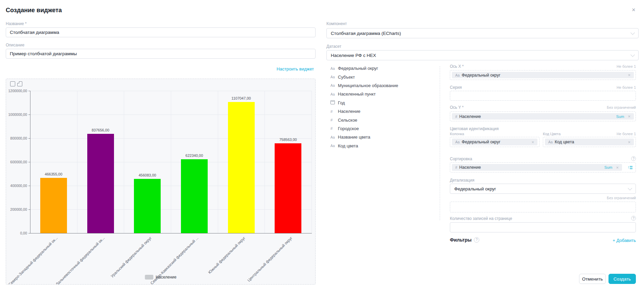 This screenshot has height=288, width=644. Describe the element at coordinates (589, 142) in the screenshot. I see `color-code-chip: Аа Код цвета` at that location.